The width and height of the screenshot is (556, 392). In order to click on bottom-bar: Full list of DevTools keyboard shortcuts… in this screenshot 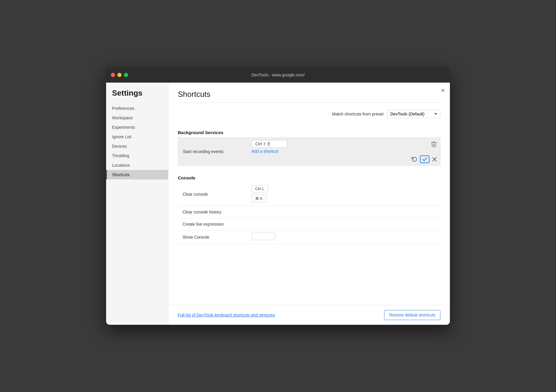, I will do `click(309, 315)`.